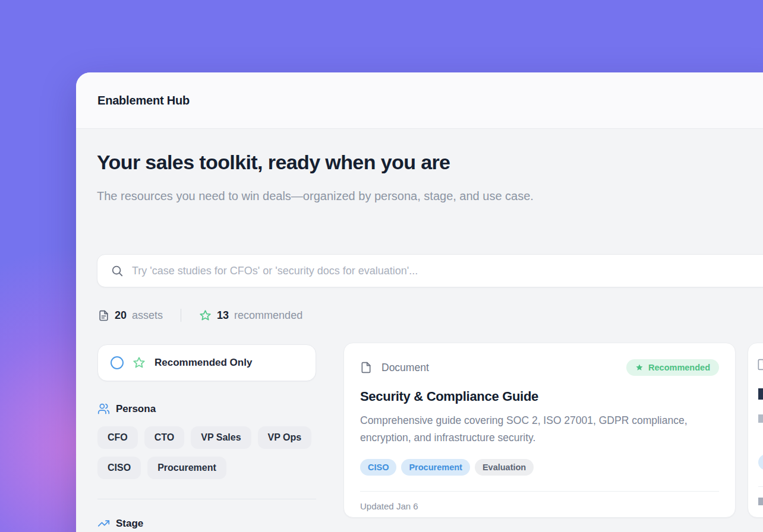 Image resolution: width=763 pixels, height=532 pixels. I want to click on persona-chip-ciso: CISO, so click(119, 468).